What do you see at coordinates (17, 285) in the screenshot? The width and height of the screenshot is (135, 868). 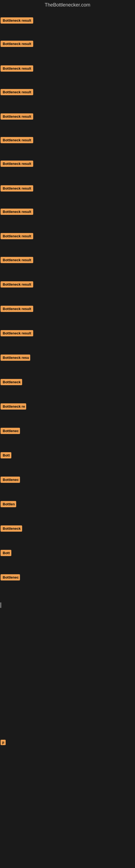 I see `bottleneck-item-12: Bottleneck result` at bounding box center [17, 285].